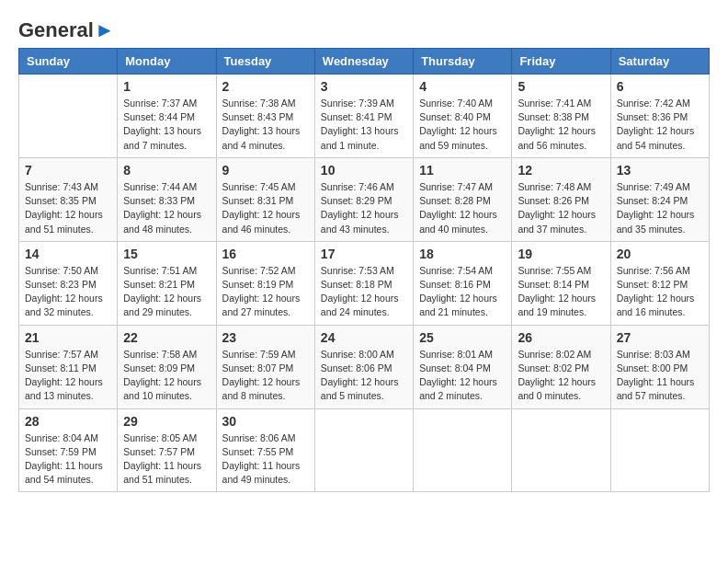 The width and height of the screenshot is (728, 563). What do you see at coordinates (68, 199) in the screenshot?
I see `calendar-cell: 7Sunrise: 7:43 AM Sunset: 8:35 PM Daylig…` at bounding box center [68, 199].